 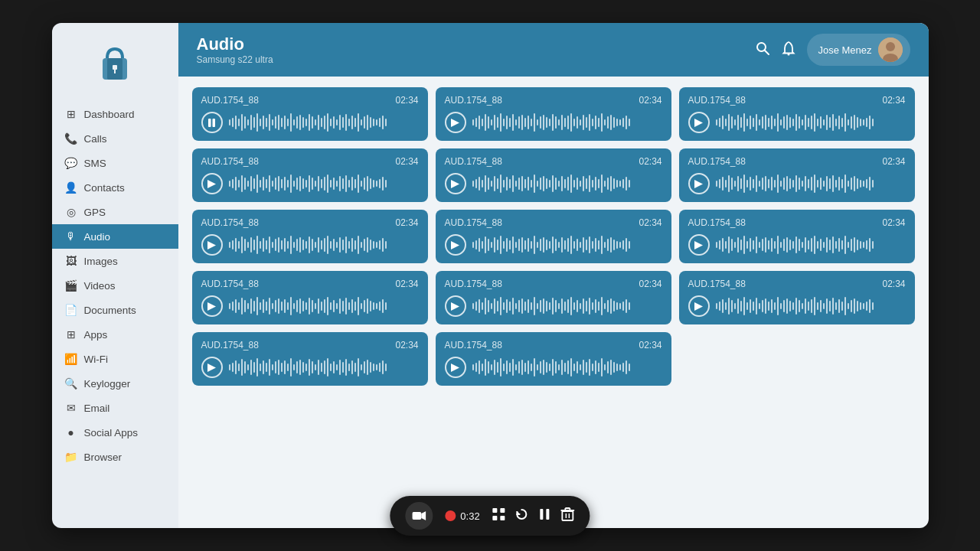 What do you see at coordinates (115, 383) in the screenshot?
I see `sidebar-item-keylogger: 🔍 Keylogger` at bounding box center [115, 383].